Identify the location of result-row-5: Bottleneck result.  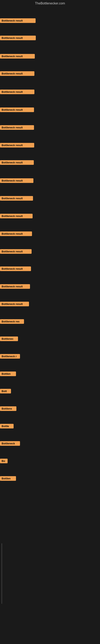
(17, 92).